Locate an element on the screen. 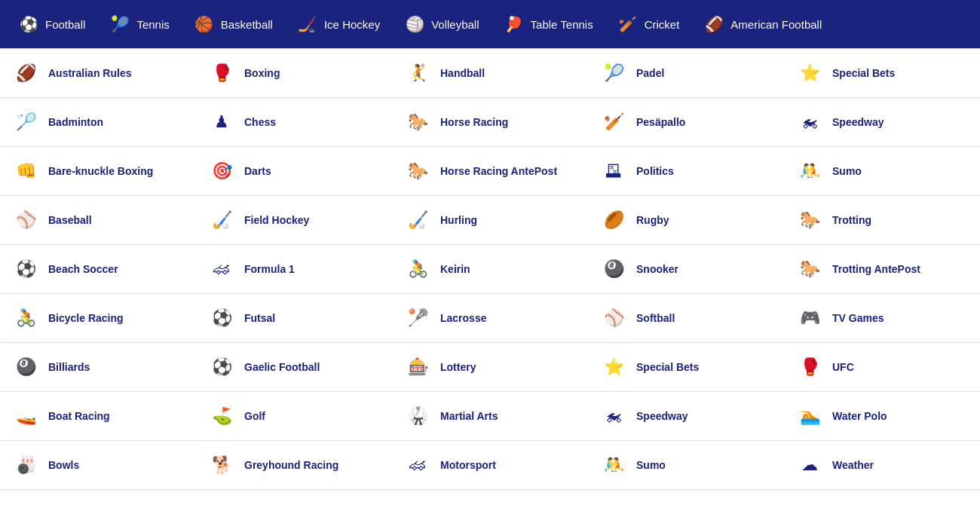 The image size is (980, 505). sport-icon: 🥋 is located at coordinates (418, 416).